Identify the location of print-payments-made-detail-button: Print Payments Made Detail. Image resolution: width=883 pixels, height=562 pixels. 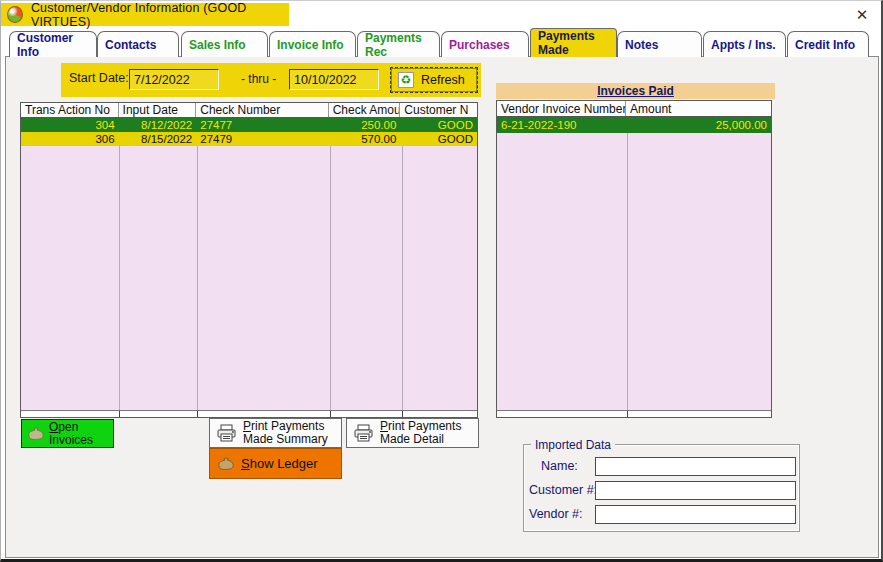
(412, 433).